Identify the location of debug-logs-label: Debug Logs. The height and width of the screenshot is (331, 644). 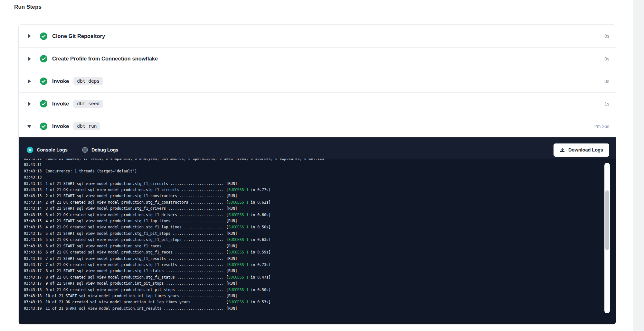
(105, 150).